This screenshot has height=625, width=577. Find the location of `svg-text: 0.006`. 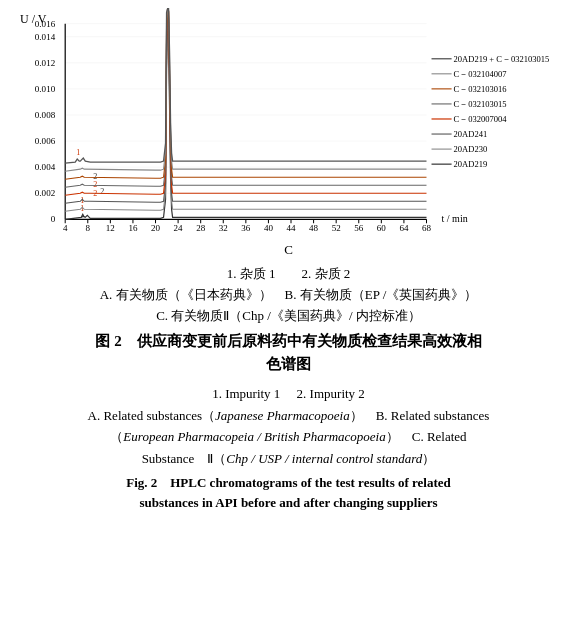

svg-text: 0.006 is located at coordinates (46, 141).